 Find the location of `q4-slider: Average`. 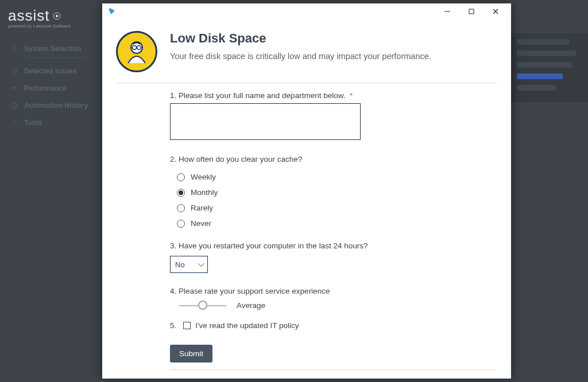

q4-slider: Average is located at coordinates (338, 305).